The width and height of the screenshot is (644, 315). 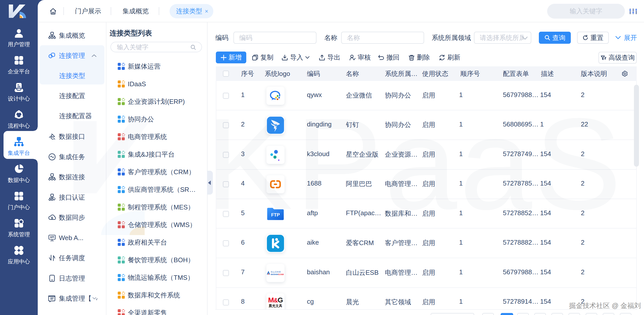 What do you see at coordinates (276, 272) in the screenshot?
I see `svg-text: 白山云科技` at bounding box center [276, 272].